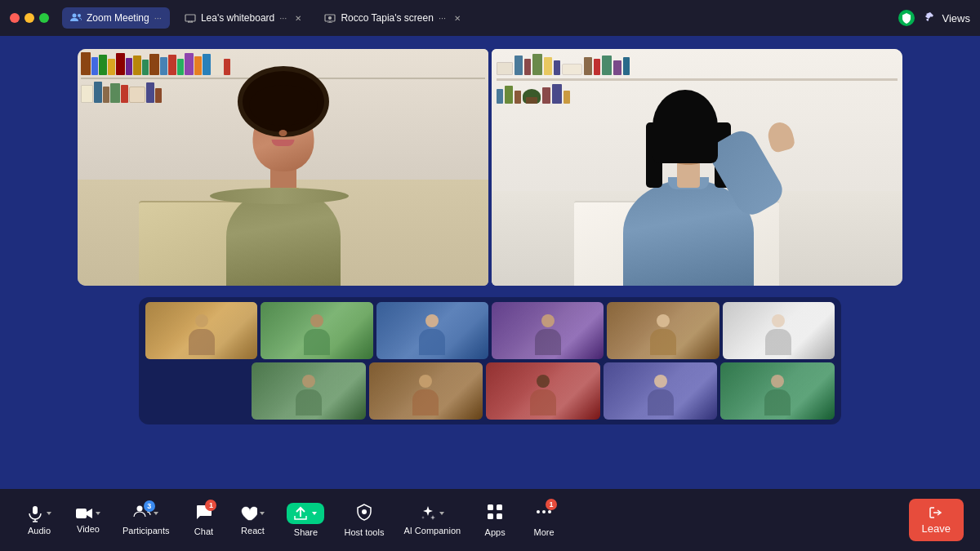 Image resolution: width=980 pixels, height=551 pixels. I want to click on audio-button: Audio, so click(39, 520).